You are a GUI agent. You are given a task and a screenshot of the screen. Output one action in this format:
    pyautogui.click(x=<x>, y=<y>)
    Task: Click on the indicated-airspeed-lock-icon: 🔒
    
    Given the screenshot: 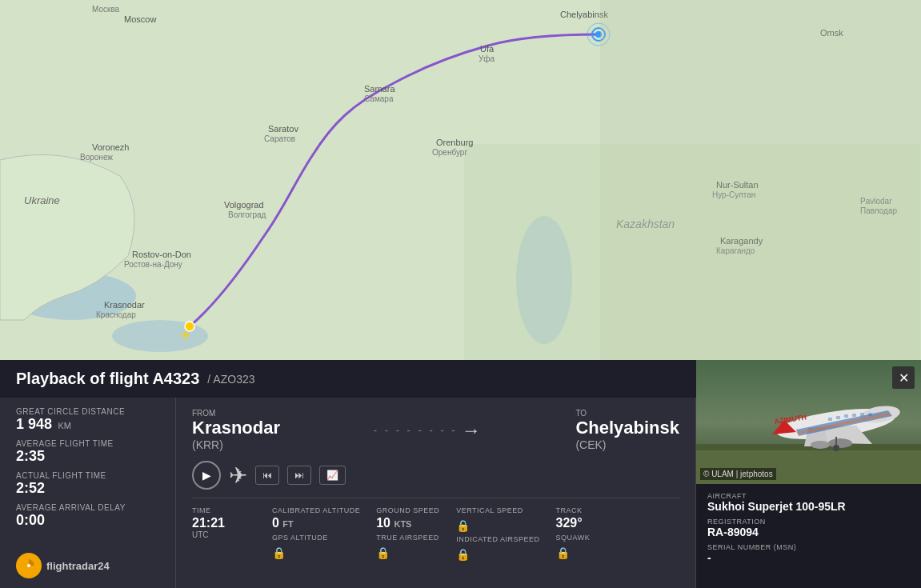 What is the action you would take?
    pyautogui.click(x=498, y=554)
    